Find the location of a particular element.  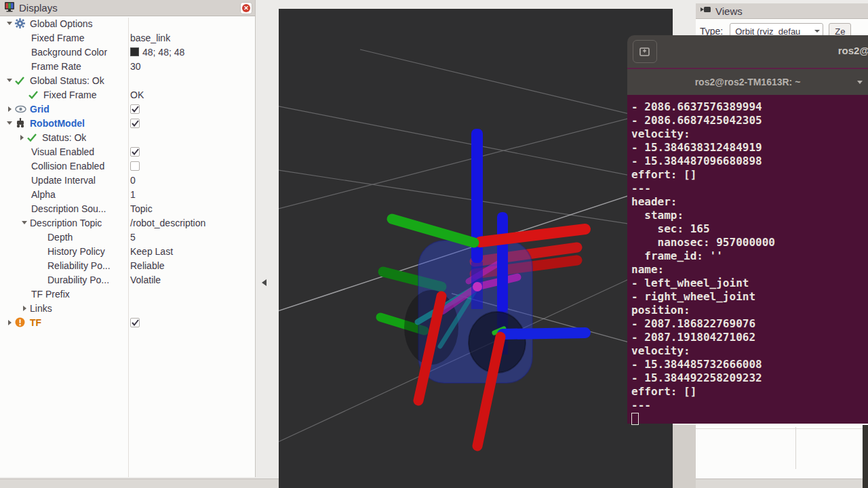

displays-tree-row: Links is located at coordinates (127, 308).